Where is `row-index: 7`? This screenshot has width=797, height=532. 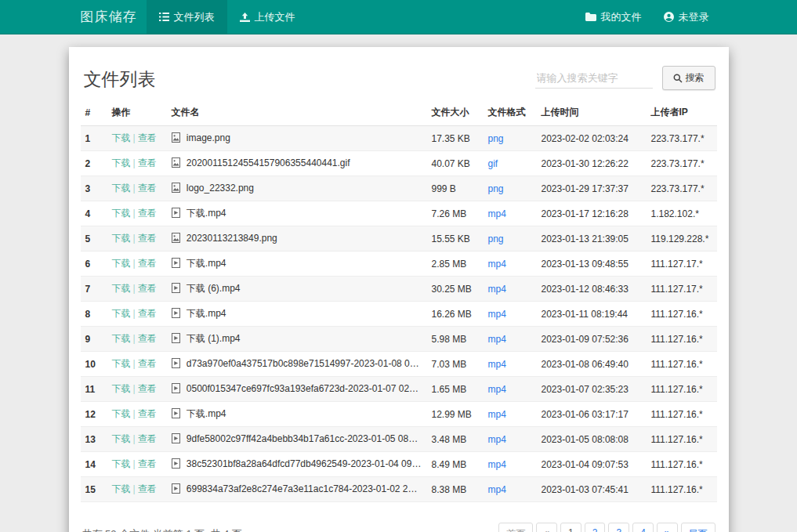
row-index: 7 is located at coordinates (94, 289).